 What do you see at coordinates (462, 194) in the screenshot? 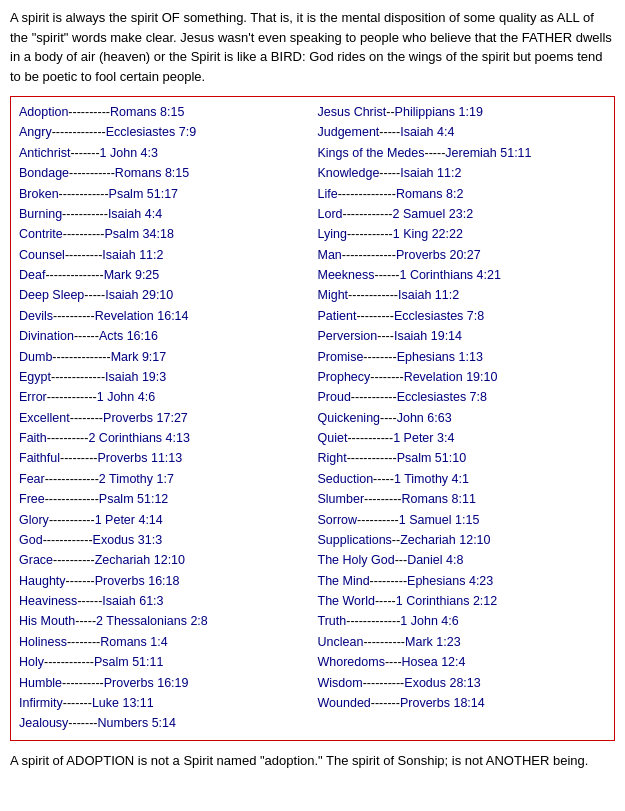
I see `list-item: Life--------------Romans 8:2` at bounding box center [462, 194].